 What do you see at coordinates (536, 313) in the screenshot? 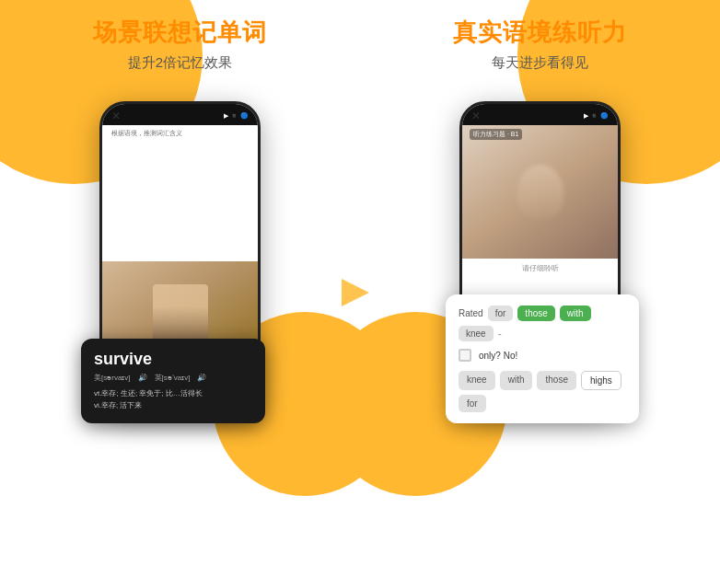
I see `chip-those-top: those` at bounding box center [536, 313].